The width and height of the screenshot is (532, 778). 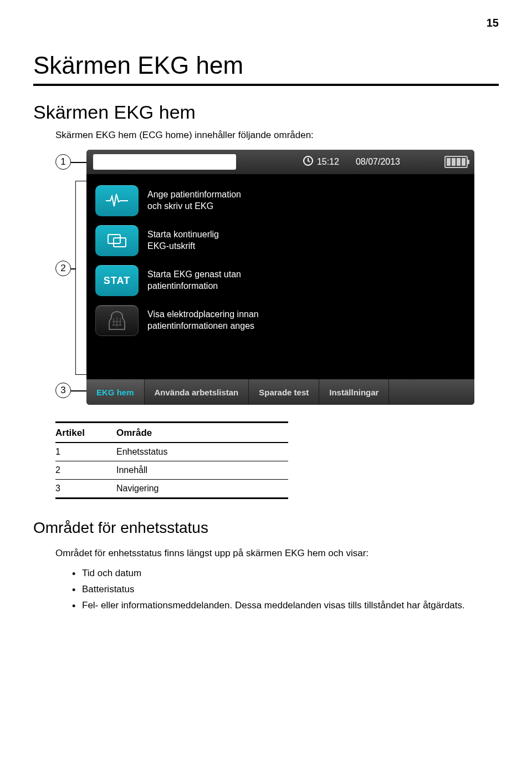 I want to click on text-line: och skriv ut EKG, so click(x=194, y=206).